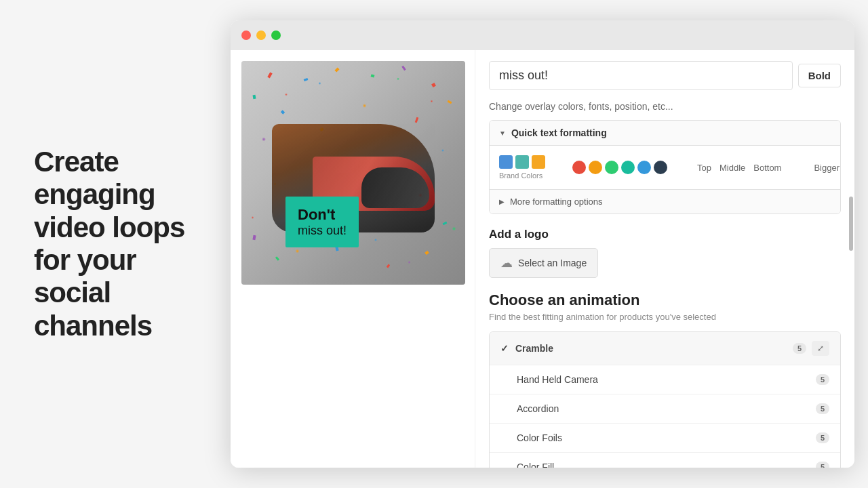  I want to click on animation-badge-handheld: 5, so click(823, 380).